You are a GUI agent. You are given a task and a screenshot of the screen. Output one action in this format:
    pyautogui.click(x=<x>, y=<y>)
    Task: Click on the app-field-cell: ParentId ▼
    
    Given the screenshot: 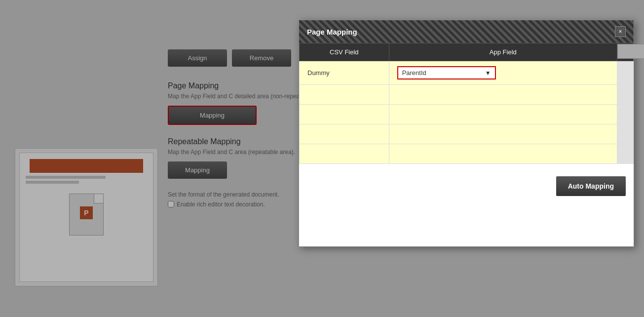 What is the action you would take?
    pyautogui.click(x=503, y=73)
    